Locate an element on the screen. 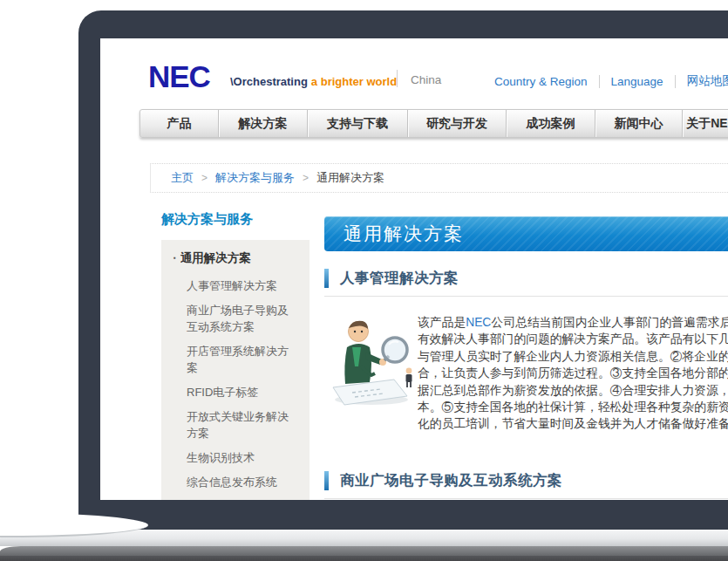  article-line: 有效解决人事部门的问题的解决方案产品。该产品有以下几大特 is located at coordinates (573, 339).